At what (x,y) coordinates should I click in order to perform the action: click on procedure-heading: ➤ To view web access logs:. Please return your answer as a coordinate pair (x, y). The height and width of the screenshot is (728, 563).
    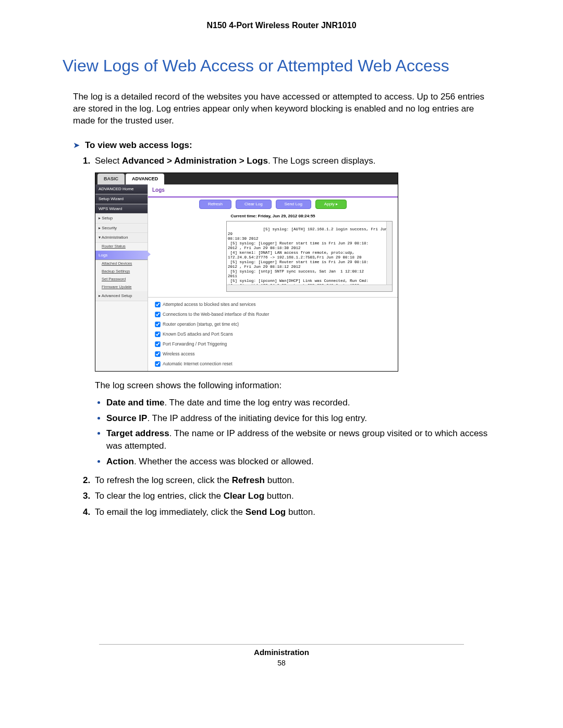
    Looking at the image, I should click on (282, 145).